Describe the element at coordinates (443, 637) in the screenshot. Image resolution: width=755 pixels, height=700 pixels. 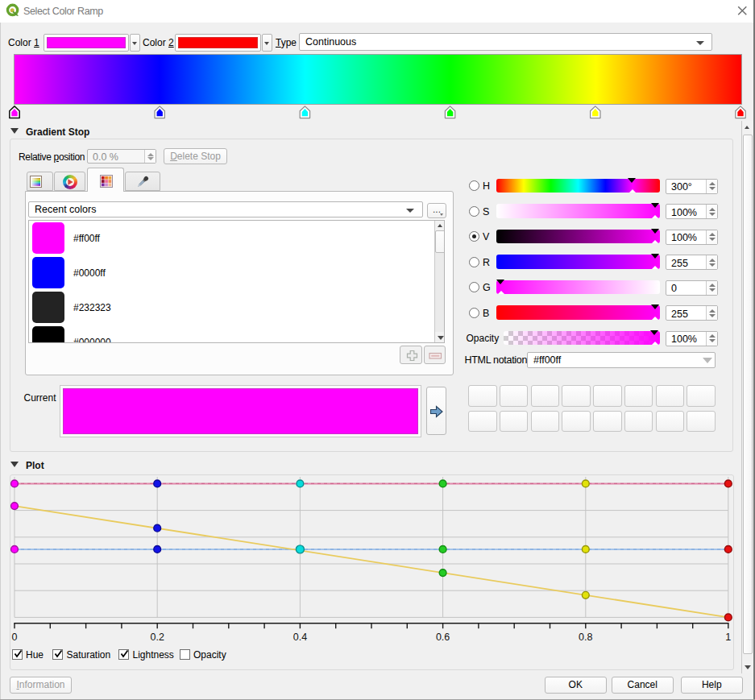
I see `svg-text: 0.6` at that location.